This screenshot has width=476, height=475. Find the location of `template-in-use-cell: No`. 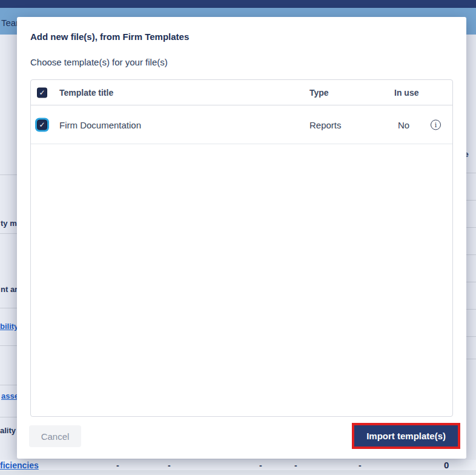

template-in-use-cell: No is located at coordinates (403, 125).